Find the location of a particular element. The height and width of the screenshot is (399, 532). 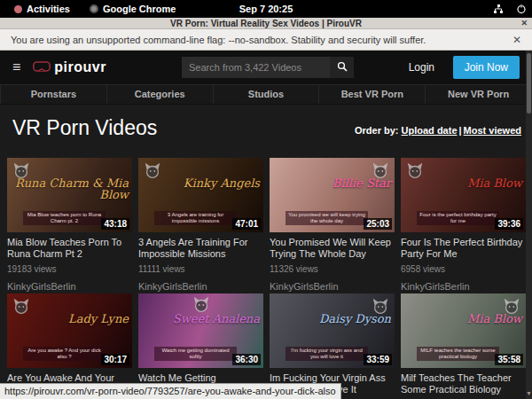

window-title: VR Porn: Virtual Reality Sex Videos | Pi… is located at coordinates (266, 23).